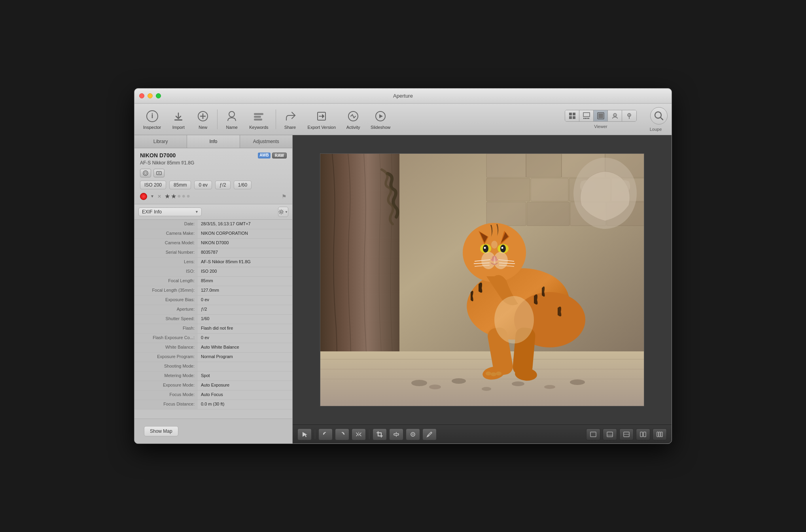 The width and height of the screenshot is (806, 532). What do you see at coordinates (656, 129) in the screenshot?
I see `loupe-label: Loupe` at bounding box center [656, 129].